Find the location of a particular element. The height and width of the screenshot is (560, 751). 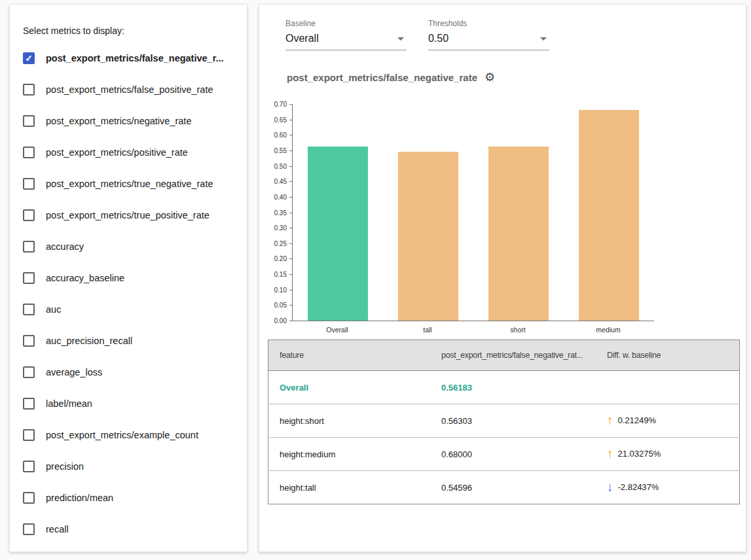

metric-item-post-export-metrics-true-negative-rate: post_export_metrics/true_negative_rate is located at coordinates (134, 184).